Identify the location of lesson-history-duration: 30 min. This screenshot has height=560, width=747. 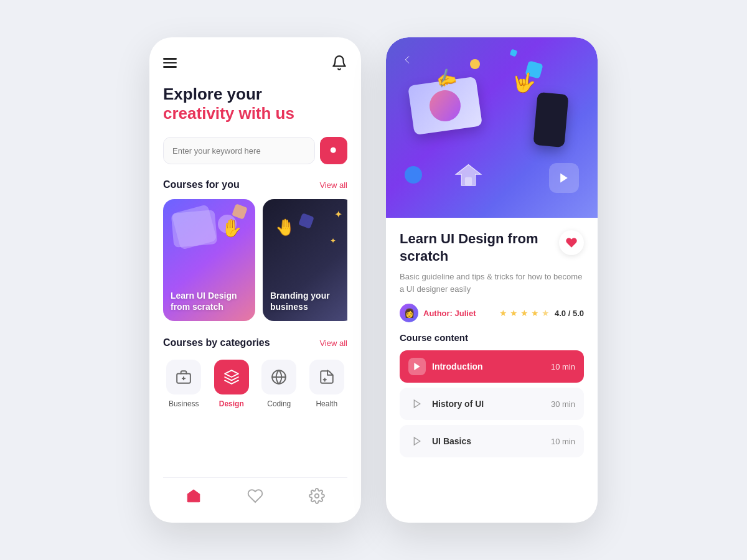
(563, 404).